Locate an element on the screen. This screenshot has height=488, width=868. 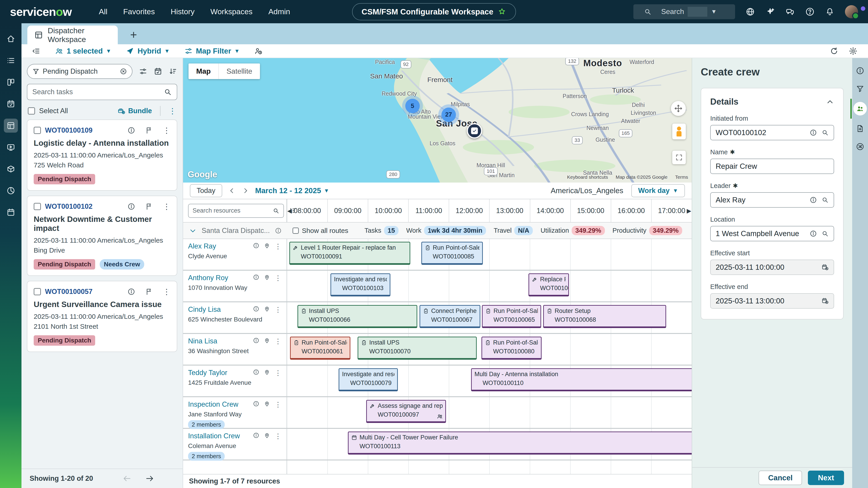
map-pan-control is located at coordinates (678, 108).